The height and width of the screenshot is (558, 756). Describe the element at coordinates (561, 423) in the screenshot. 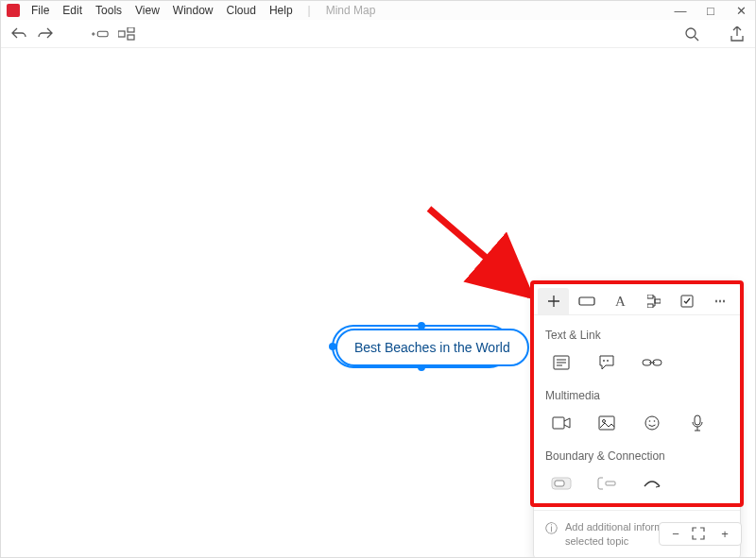

I see `add-video-button` at that location.